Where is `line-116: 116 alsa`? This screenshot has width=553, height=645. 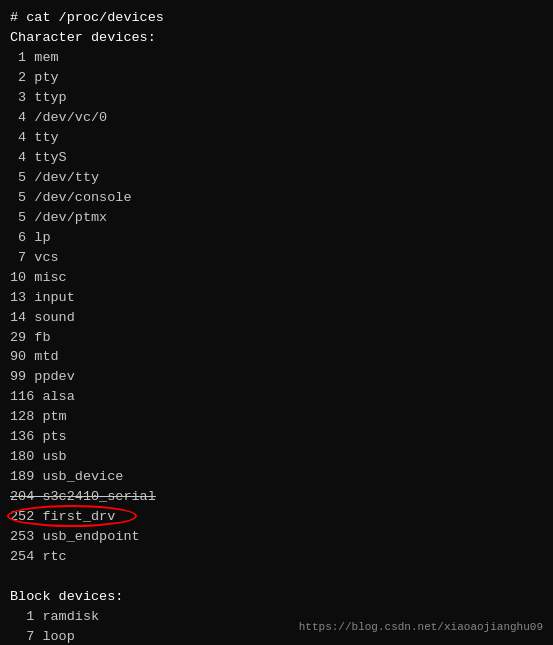
line-116: 116 alsa is located at coordinates (276, 397).